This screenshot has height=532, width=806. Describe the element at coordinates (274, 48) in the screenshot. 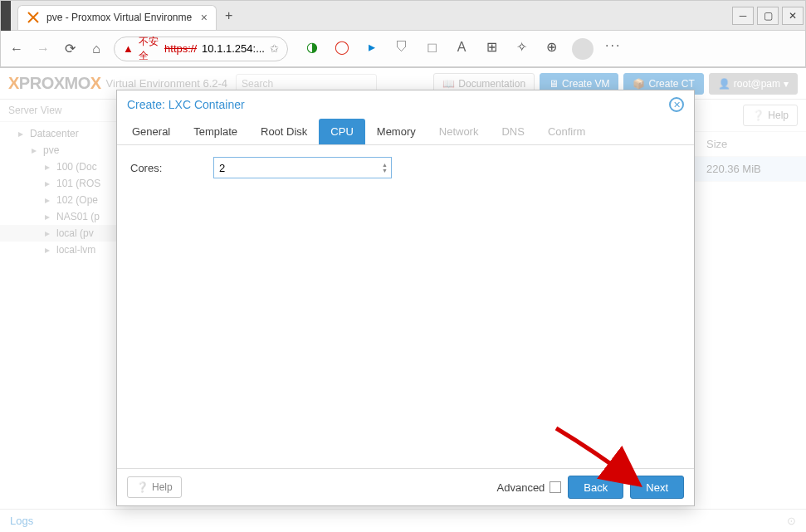

I see `favorite-icon: ✩` at that location.